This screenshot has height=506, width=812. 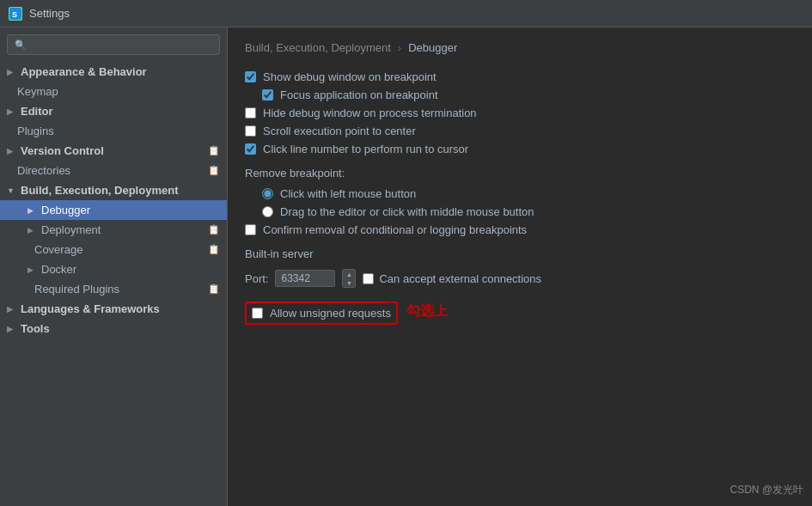 What do you see at coordinates (350, 77) in the screenshot?
I see `show-debug-window-text: Show debug window on breakpoint` at bounding box center [350, 77].